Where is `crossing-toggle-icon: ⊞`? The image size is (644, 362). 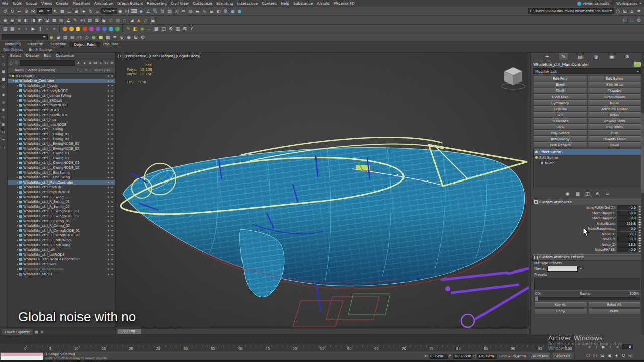 crossing-toggle-icon: ⊞ is located at coordinates (104, 20).